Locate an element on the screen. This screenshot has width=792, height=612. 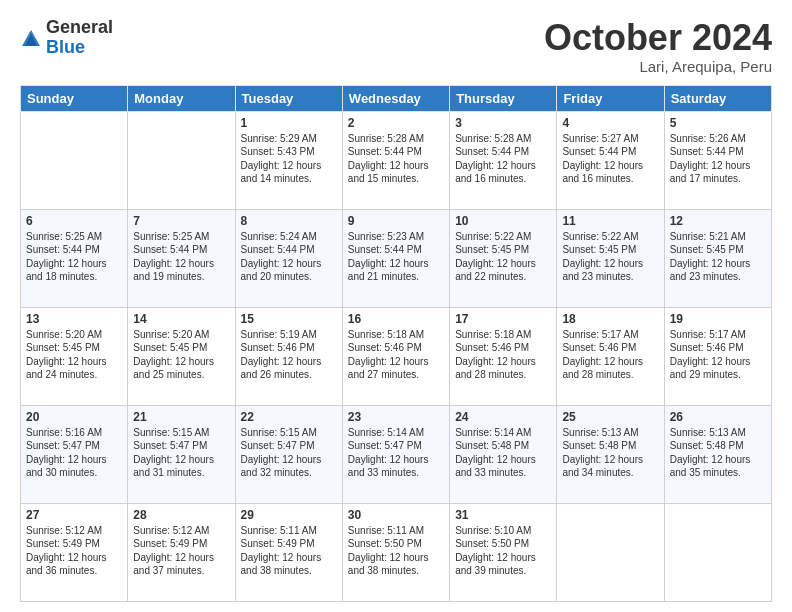
day-number: 1 is located at coordinates (289, 123).